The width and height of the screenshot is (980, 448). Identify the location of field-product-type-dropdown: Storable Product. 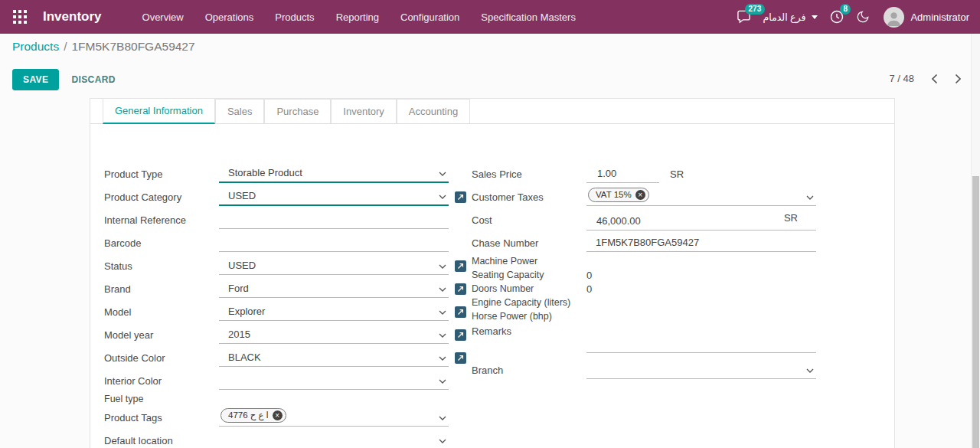
(334, 174).